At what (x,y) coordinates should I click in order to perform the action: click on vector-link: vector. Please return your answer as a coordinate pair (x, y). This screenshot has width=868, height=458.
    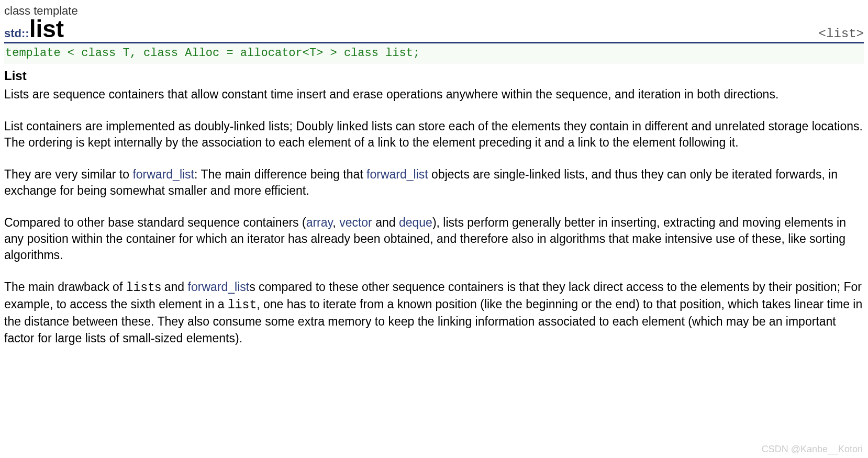
    Looking at the image, I should click on (356, 222).